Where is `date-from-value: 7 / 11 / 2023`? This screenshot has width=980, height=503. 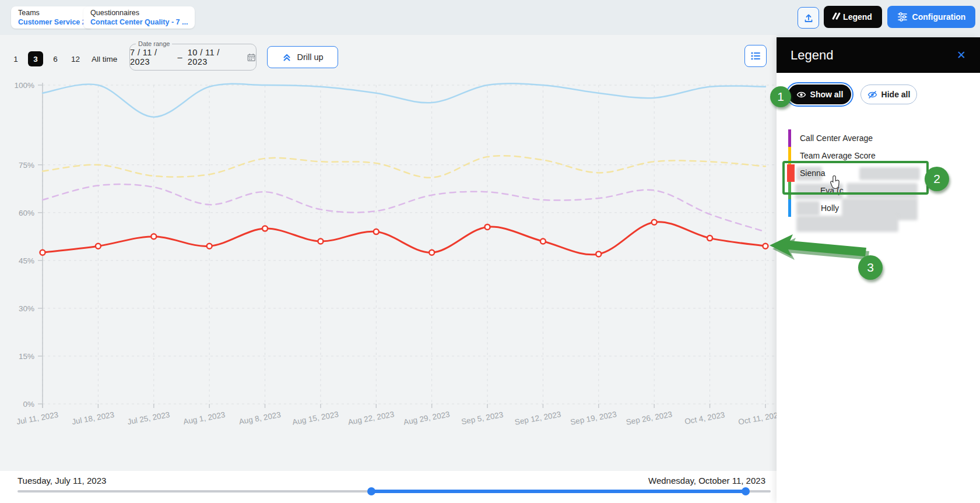 date-from-value: 7 / 11 / 2023 is located at coordinates (151, 57).